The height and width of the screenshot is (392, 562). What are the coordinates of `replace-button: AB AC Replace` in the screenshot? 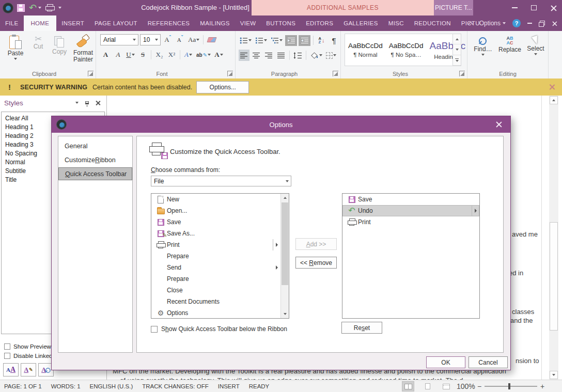 It's located at (510, 43).